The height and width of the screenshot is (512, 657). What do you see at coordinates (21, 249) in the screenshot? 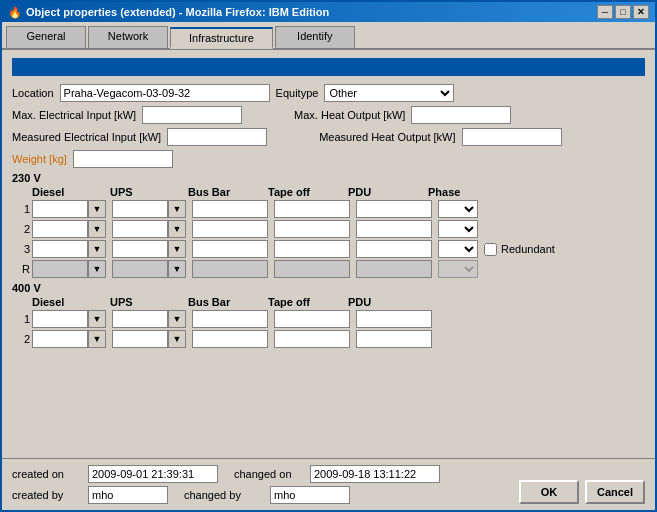
I see `row-label-3: 3` at bounding box center [21, 249].